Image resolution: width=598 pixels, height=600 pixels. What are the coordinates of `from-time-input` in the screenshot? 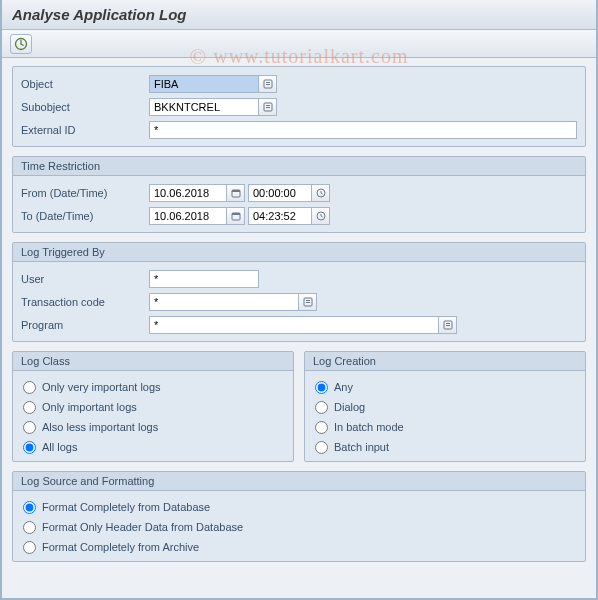 It's located at (280, 193).